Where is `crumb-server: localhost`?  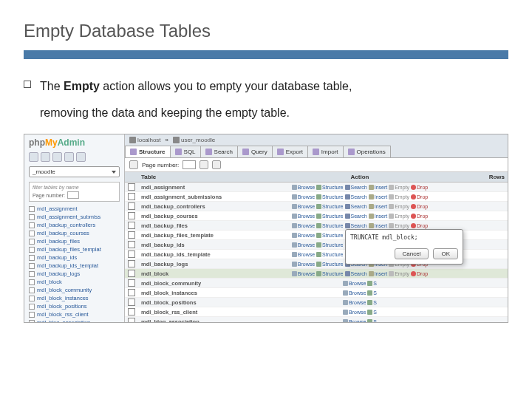 crumb-server: localhost is located at coordinates (145, 140).